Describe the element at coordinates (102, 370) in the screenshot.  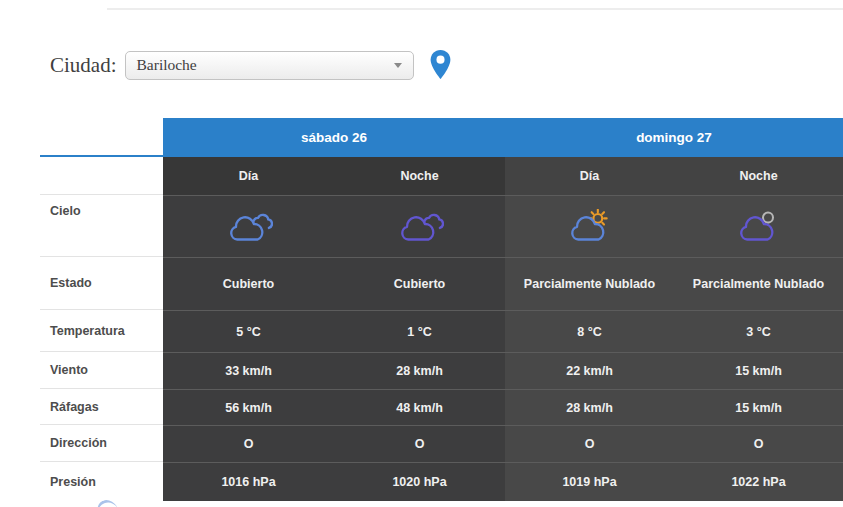
I see `row-label-viento: Viento` at that location.